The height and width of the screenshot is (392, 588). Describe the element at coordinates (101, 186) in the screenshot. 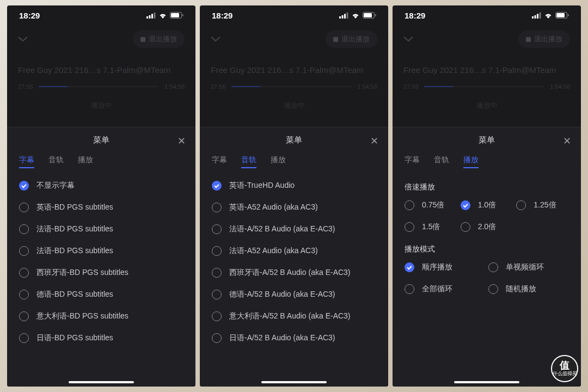

I see `option-item: 不显示字幕` at that location.